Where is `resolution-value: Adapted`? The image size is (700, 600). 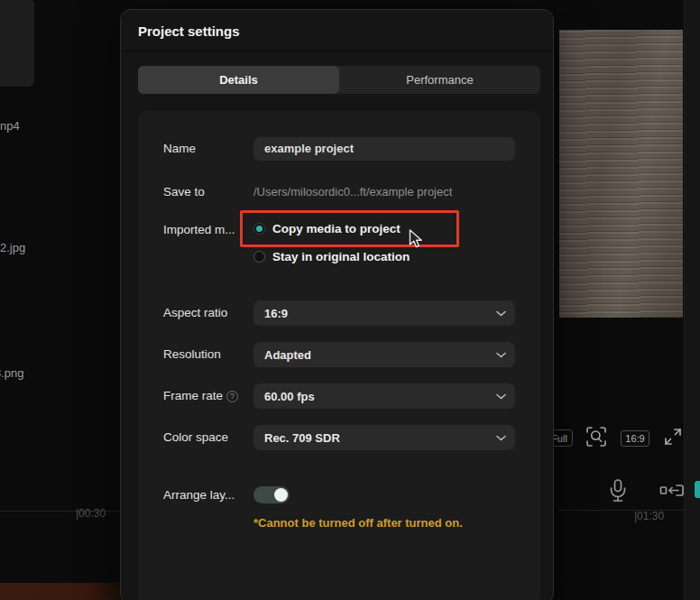 resolution-value: Adapted is located at coordinates (288, 355).